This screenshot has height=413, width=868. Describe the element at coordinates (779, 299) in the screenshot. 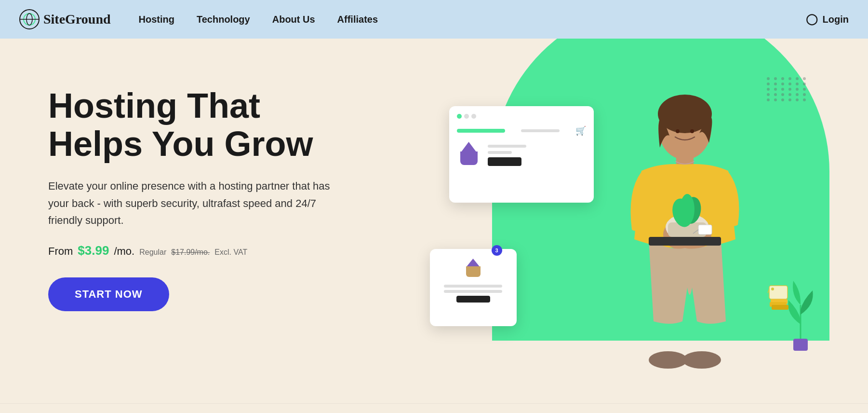

I see `price-tag-decoration` at that location.